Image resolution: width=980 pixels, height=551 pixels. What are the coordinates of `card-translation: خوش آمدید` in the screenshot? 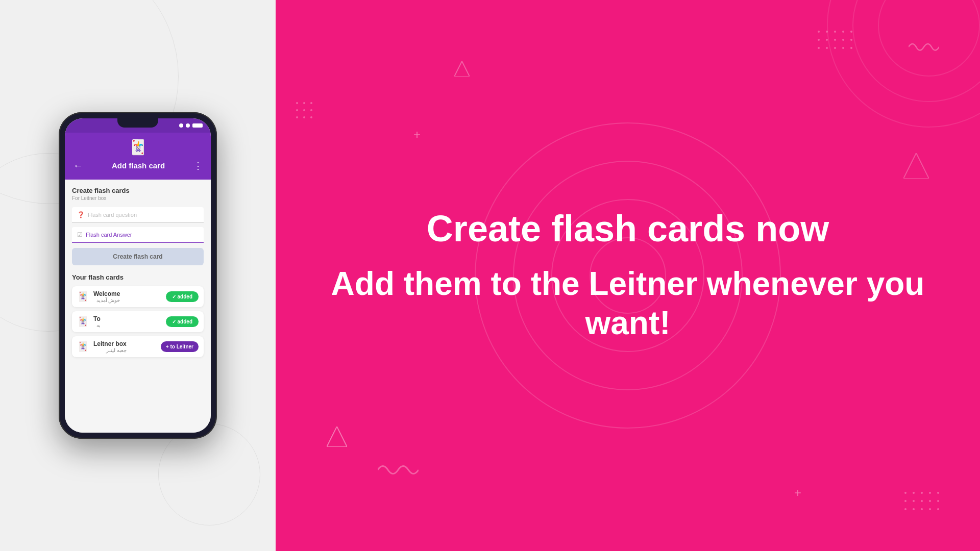 It's located at (107, 300).